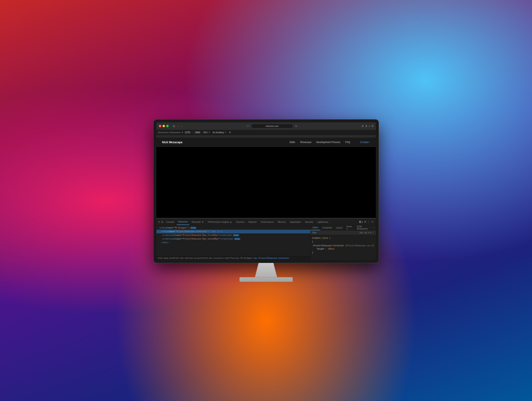 The width and height of the screenshot is (532, 401). Describe the element at coordinates (165, 232) in the screenshot. I see `tag-open-2: <div` at that location.